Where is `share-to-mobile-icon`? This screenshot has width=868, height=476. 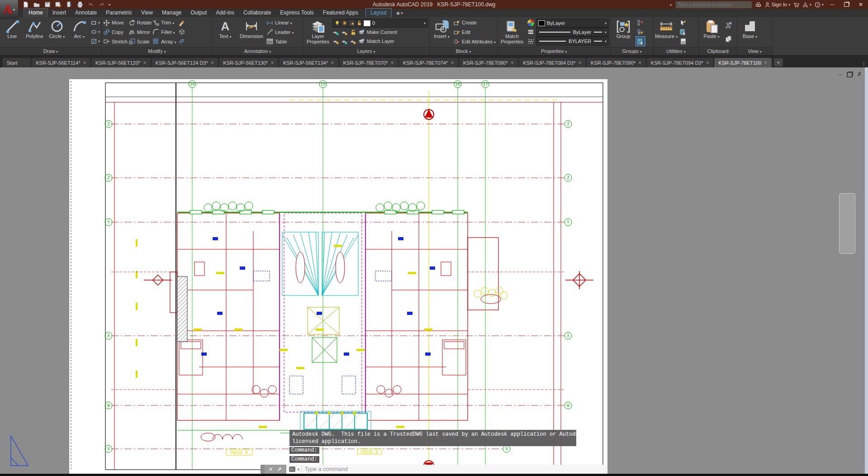 share-to-mobile-icon is located at coordinates (69, 5).